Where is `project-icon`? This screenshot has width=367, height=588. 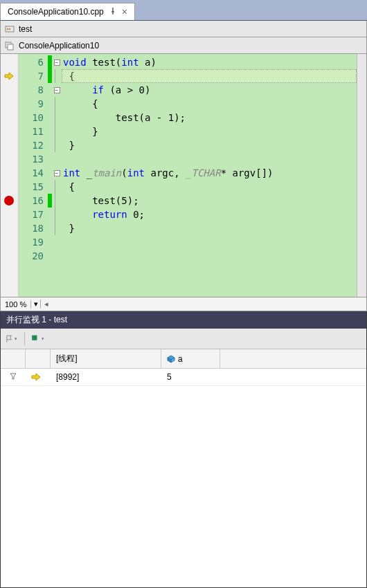
project-icon is located at coordinates (10, 46).